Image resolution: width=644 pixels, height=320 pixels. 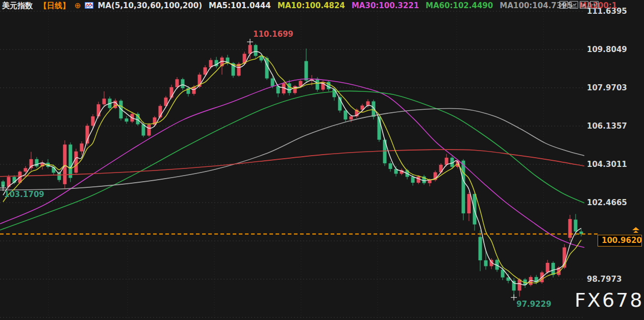 What do you see at coordinates (240, 6) in the screenshot?
I see `ma5-legend: MA5:101.0444` at bounding box center [240, 6].